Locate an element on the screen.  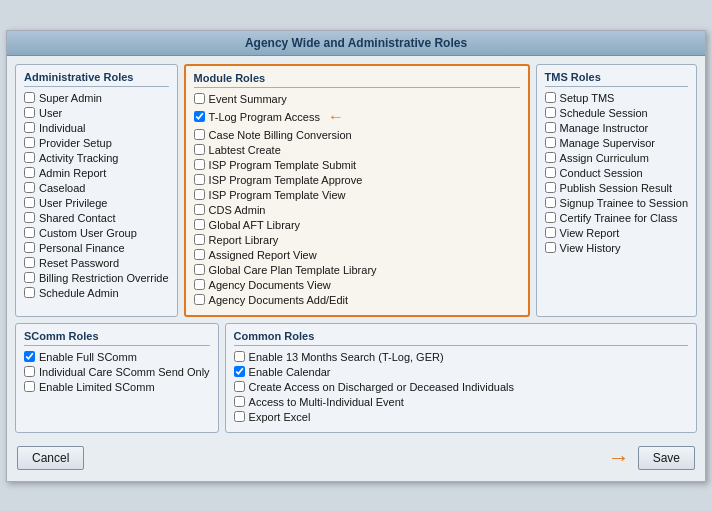
common-roles-panel: Common Roles Enable 13 Months Search (T-… is located at coordinates (461, 378).